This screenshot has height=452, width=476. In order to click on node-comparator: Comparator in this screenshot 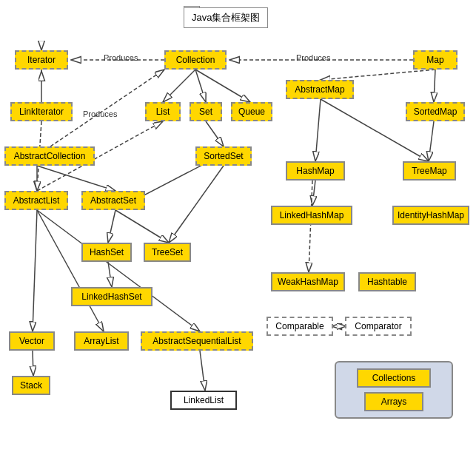, I will do `click(378, 326)`.